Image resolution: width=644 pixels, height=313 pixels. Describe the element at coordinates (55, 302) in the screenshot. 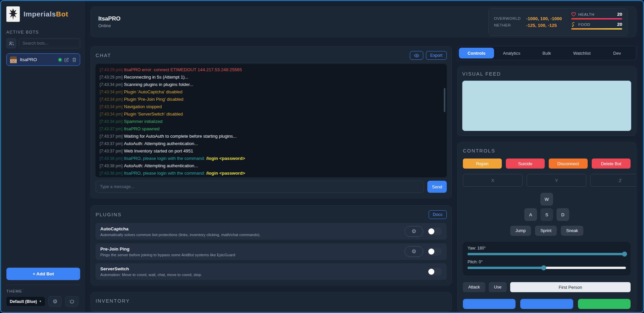

I see `settings-button: ⚙` at that location.